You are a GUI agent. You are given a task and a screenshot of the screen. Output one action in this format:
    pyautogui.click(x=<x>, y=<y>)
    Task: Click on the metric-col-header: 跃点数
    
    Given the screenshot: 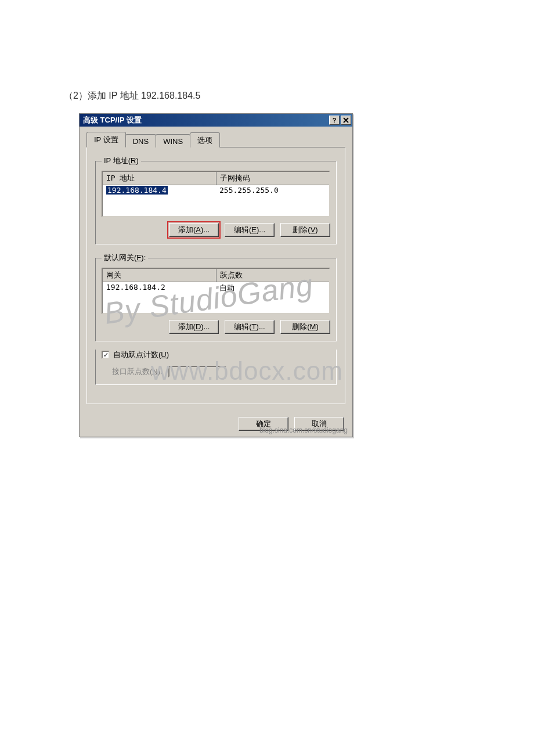 What is the action you would take?
    pyautogui.click(x=273, y=275)
    